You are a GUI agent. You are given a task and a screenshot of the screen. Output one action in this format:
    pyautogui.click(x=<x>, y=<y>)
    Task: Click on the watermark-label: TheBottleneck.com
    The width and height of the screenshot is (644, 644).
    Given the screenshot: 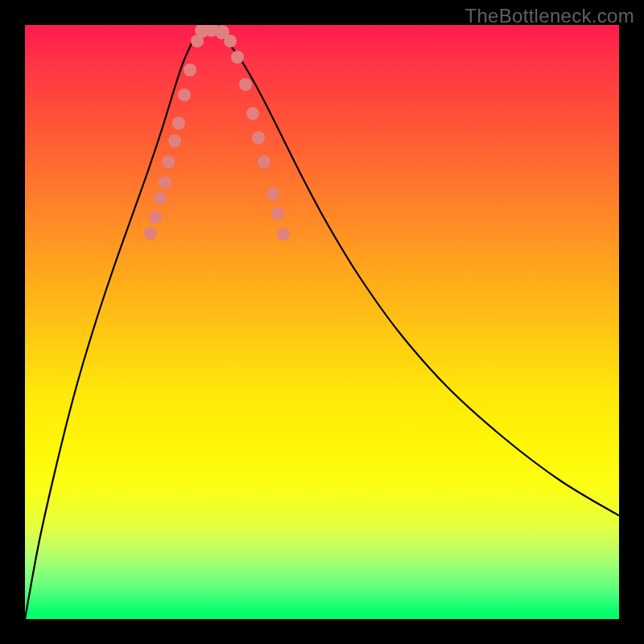 What is the action you would take?
    pyautogui.click(x=549, y=16)
    